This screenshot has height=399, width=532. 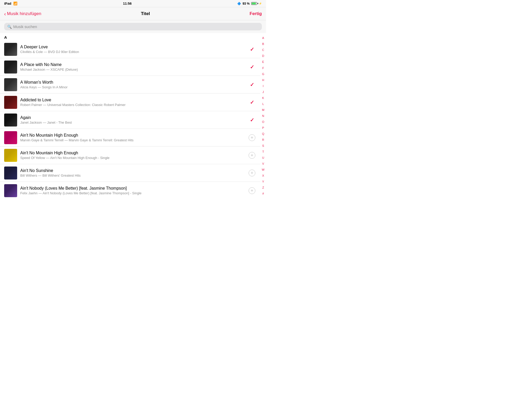 I want to click on chevron-left-icon: ‹, so click(x=5, y=14).